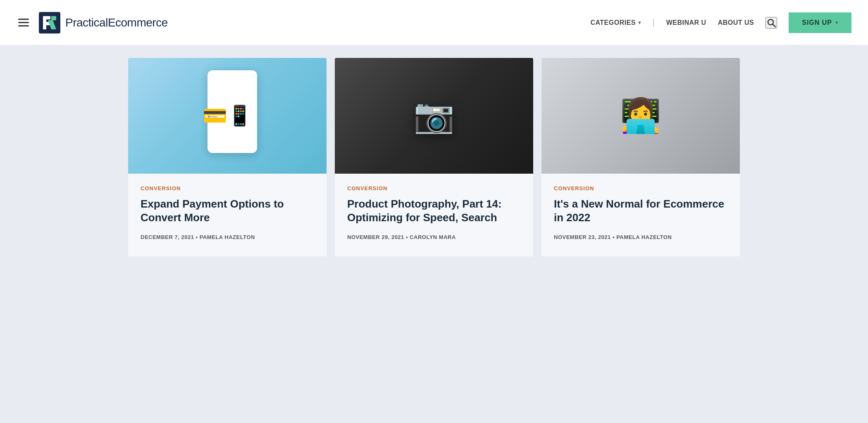 Image resolution: width=868 pixels, height=423 pixels. I want to click on article-date: NOVEMBER 29, 2021, so click(376, 237).